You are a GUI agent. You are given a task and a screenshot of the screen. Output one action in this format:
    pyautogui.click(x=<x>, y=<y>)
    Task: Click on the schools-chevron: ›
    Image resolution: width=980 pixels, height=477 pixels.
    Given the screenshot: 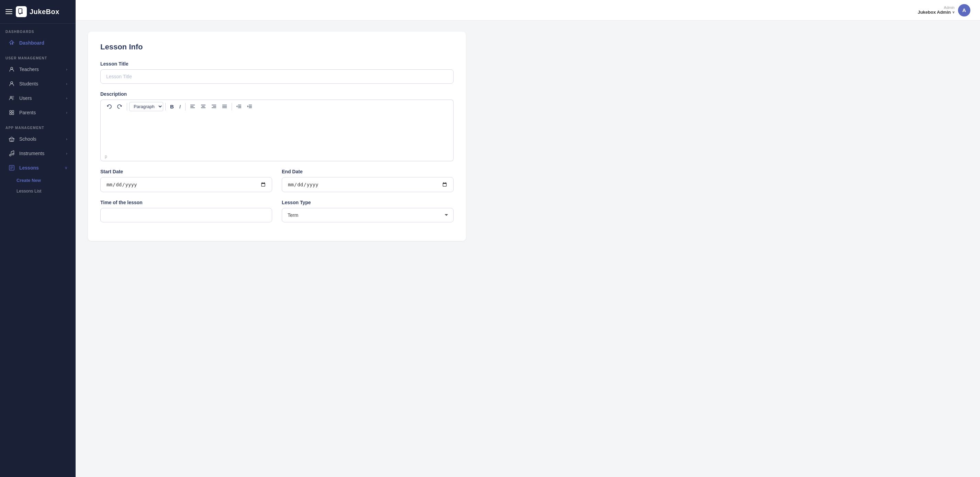 What is the action you would take?
    pyautogui.click(x=67, y=139)
    